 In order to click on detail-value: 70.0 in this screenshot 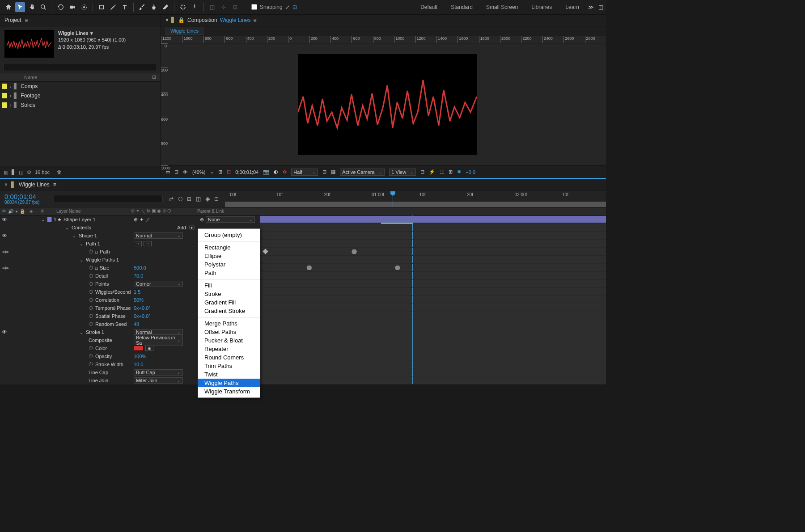, I will do `click(139, 276)`.